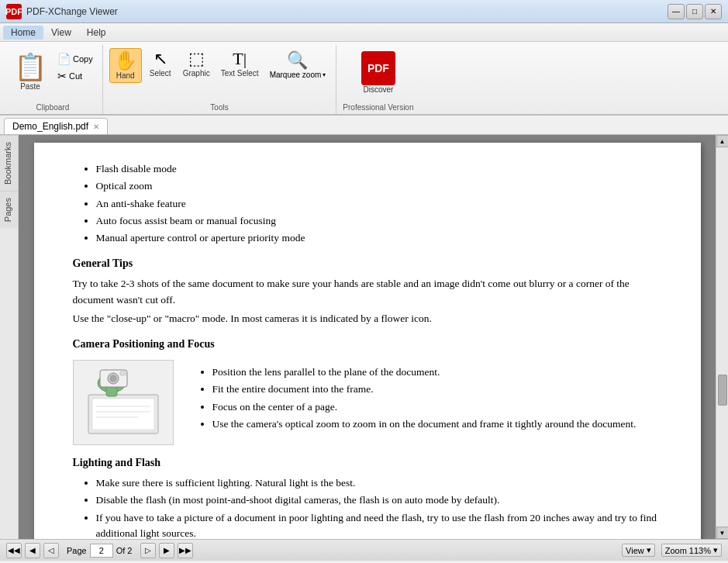 The height and width of the screenshot is (563, 728). I want to click on side-panels: Bookmarks Pages, so click(9, 337).